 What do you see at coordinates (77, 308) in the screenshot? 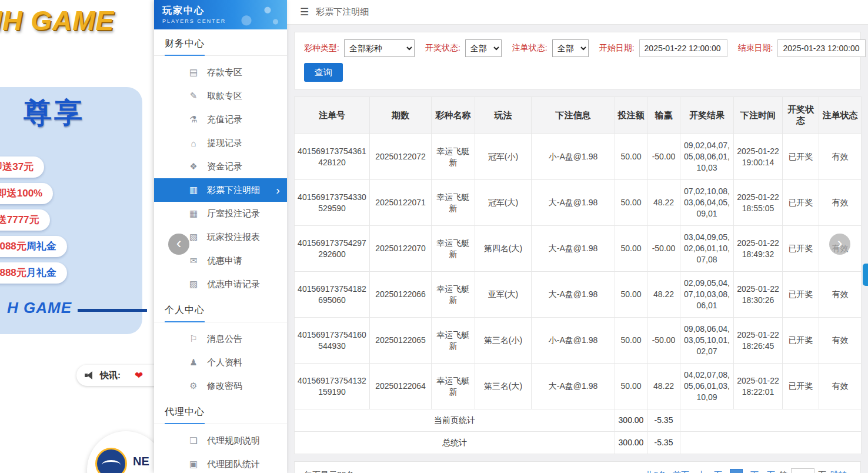
I see `promo-footer: H GAME` at bounding box center [77, 308].